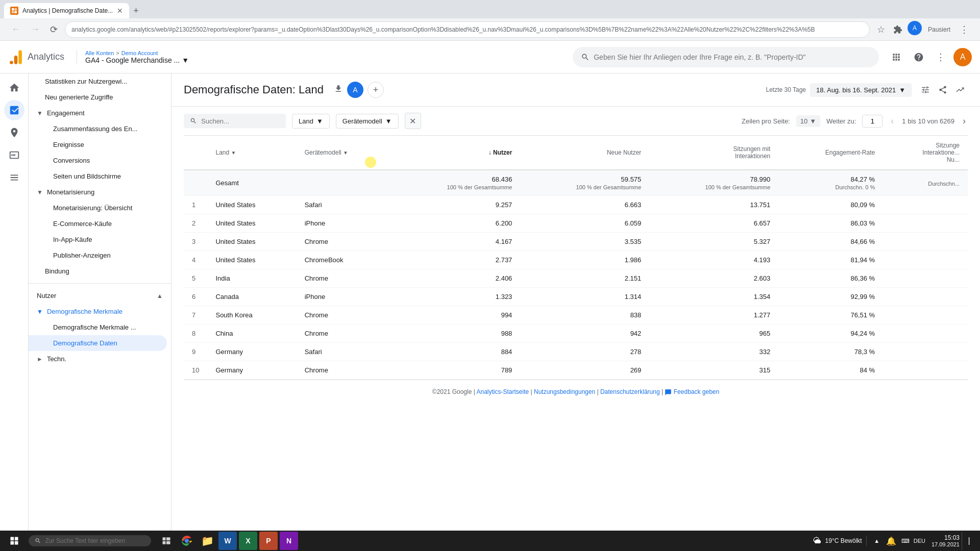 The image size is (980, 551). I want to click on nav-icon-home, so click(14, 88).